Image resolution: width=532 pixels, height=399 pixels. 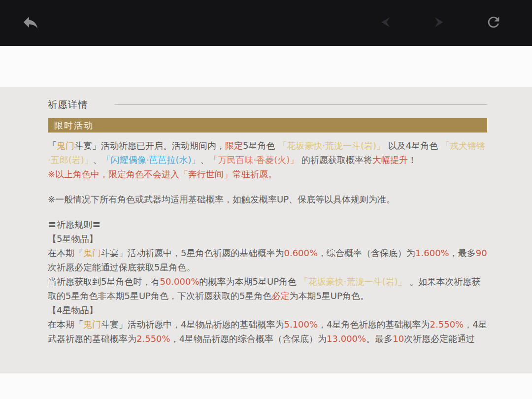 I want to click on top-bar, so click(x=266, y=23).